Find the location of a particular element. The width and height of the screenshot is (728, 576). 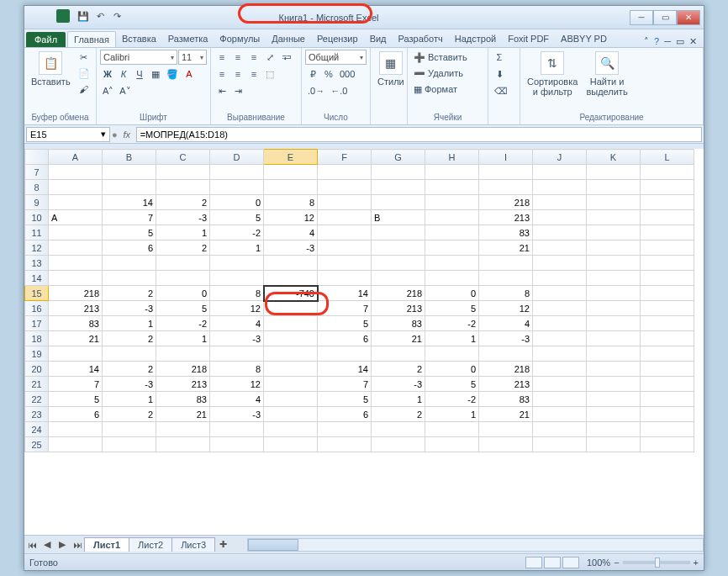

font-name-combo: Calibri▾ is located at coordinates (139, 57).